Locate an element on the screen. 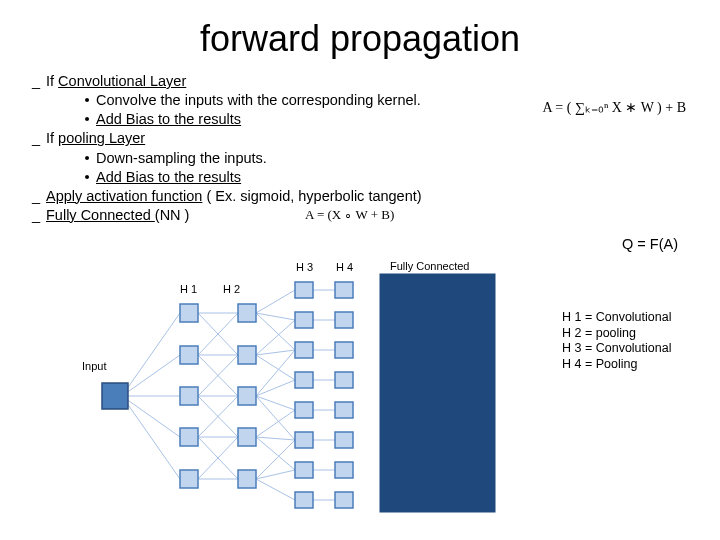 This screenshot has height=540, width=720. label-h3: H 3 is located at coordinates (304, 267).